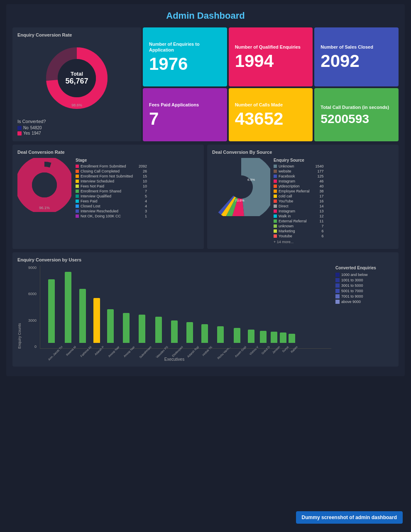 This screenshot has width=411, height=532. Describe the element at coordinates (186, 307) in the screenshot. I see `bars-container: Ann..Jacob TH Reema M Fathima Ali Adarsh…` at that location.